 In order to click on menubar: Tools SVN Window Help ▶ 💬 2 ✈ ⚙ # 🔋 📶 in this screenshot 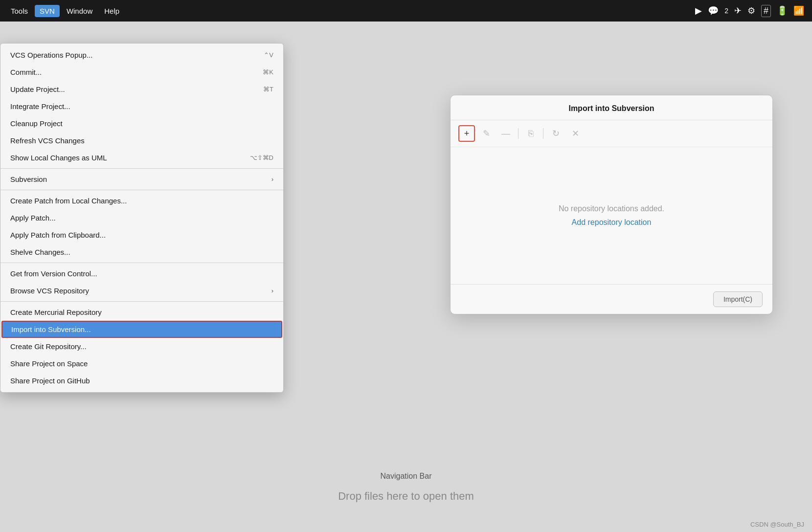, I will do `click(406, 11)`.